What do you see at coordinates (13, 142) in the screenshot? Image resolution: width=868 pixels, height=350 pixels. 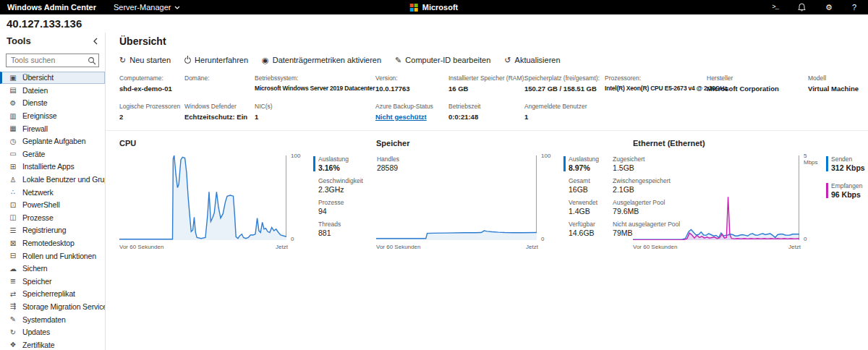 I see `geplante-aufgaben-icon: ◷` at bounding box center [13, 142].